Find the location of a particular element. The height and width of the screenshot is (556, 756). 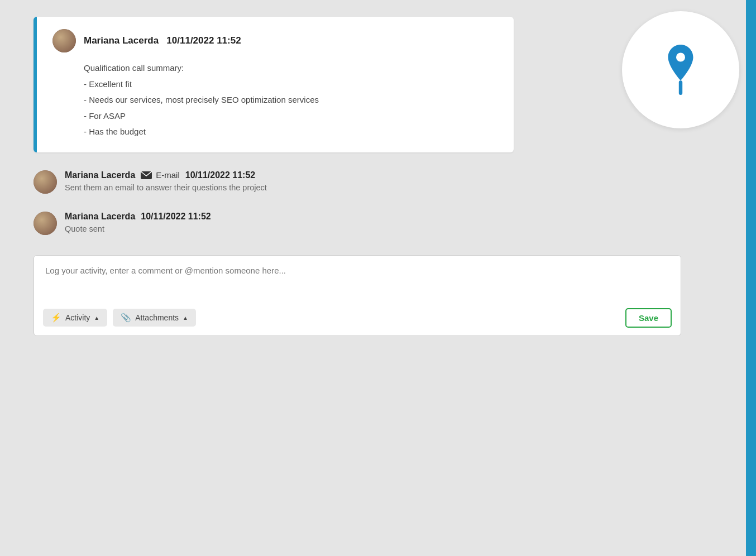

pinned-note-line-1: - Excellent fit is located at coordinates (291, 85).